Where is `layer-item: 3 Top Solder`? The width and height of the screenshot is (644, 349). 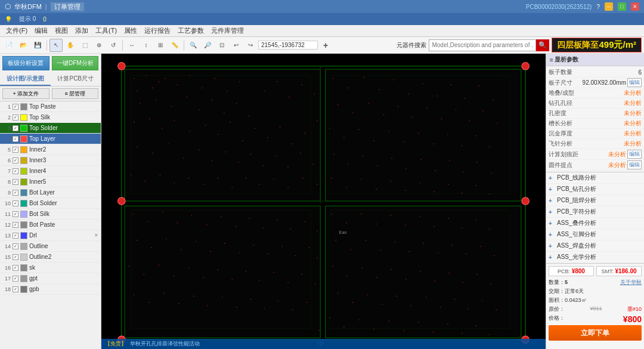
layer-item: 3 Top Solder is located at coordinates (50, 128).